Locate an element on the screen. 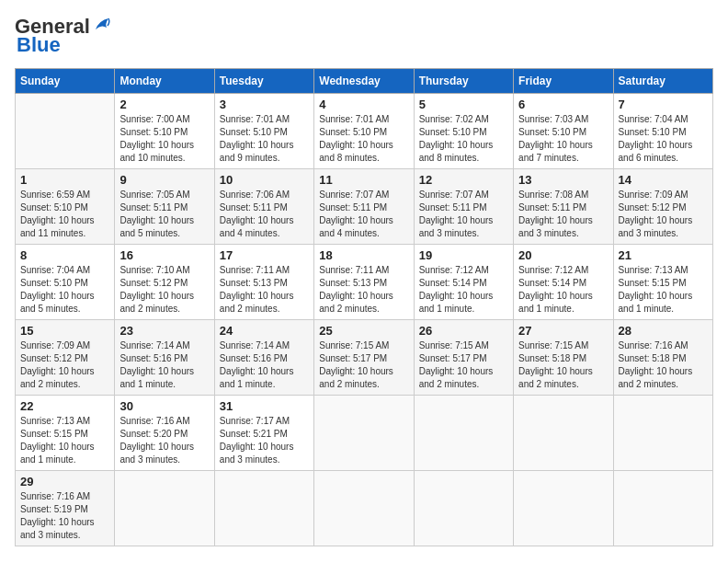 Image resolution: width=728 pixels, height=563 pixels. calendar-cell: 14Sunrise: 7:09 AM Sunset: 5:12 PM Dayli… is located at coordinates (663, 207).